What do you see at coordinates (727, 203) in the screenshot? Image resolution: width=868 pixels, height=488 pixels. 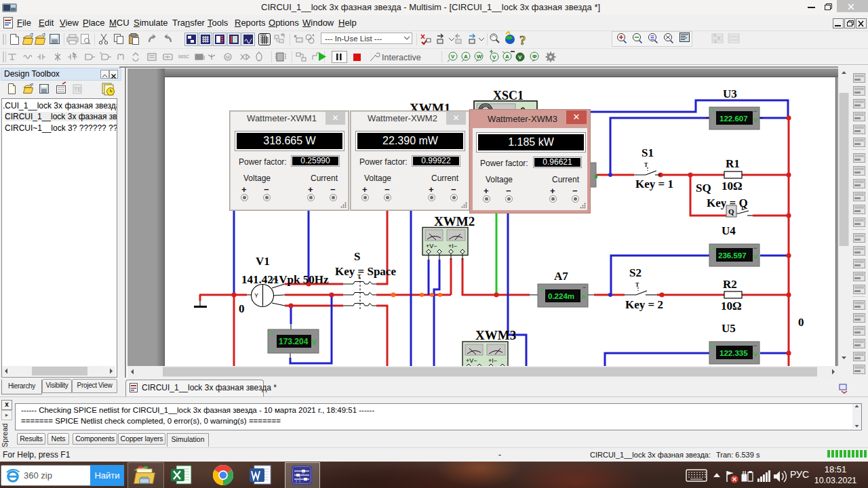 I see `svg-text: Key = Q` at bounding box center [727, 203].